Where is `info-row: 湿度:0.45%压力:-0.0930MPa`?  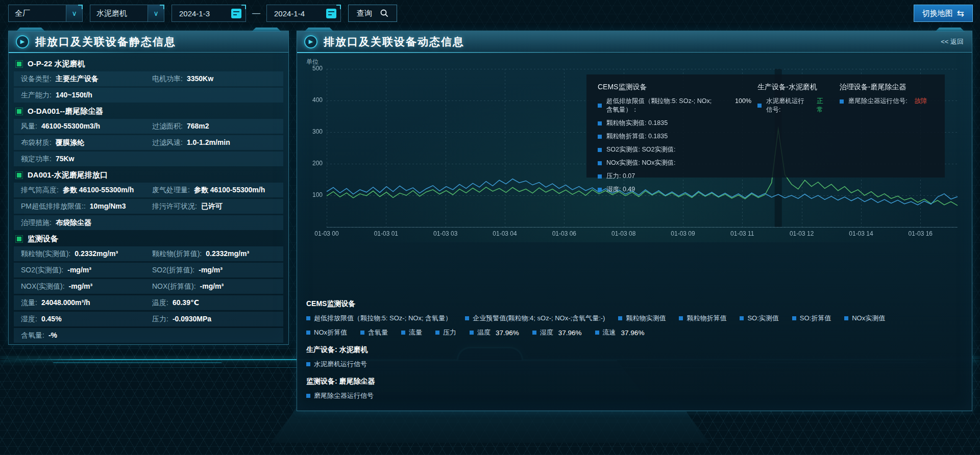 info-row: 湿度:0.45%压力:-0.0930MPa is located at coordinates (149, 319).